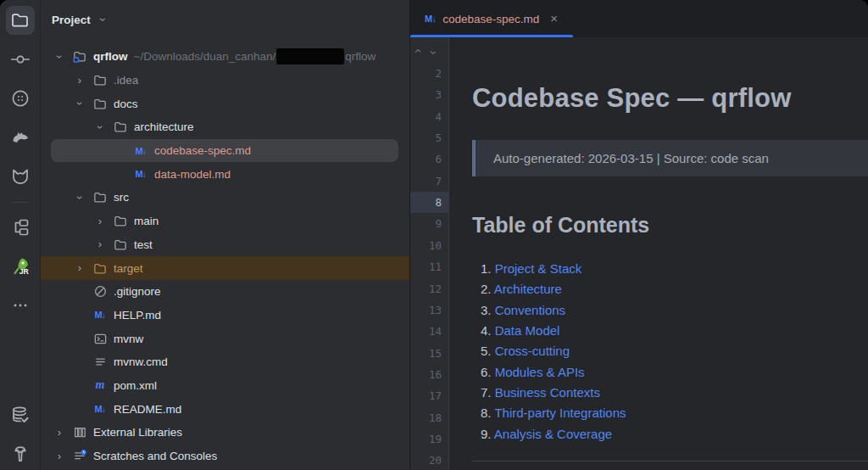 Image resolution: width=868 pixels, height=470 pixels. What do you see at coordinates (436, 288) in the screenshot?
I see `line-number-12: 12` at bounding box center [436, 288].